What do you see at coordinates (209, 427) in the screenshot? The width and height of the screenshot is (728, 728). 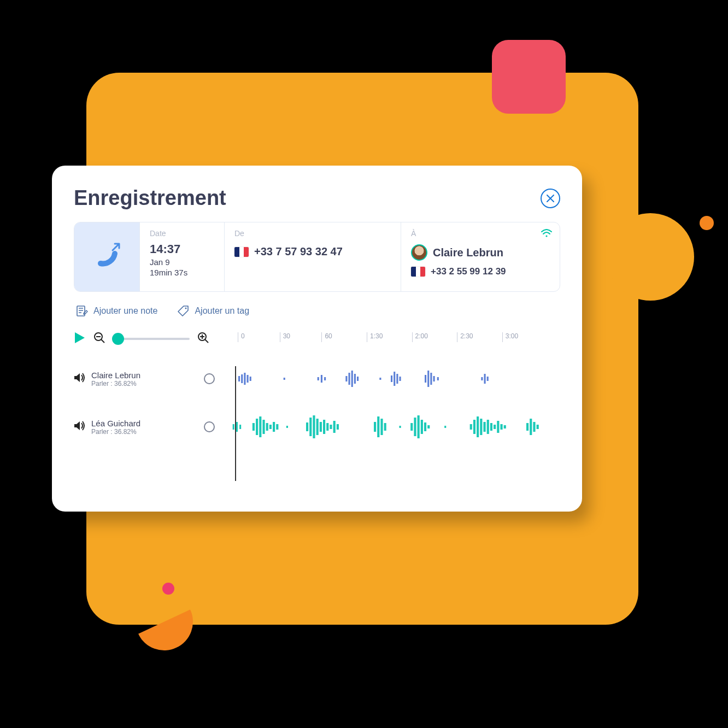 I see `track-2-select` at bounding box center [209, 427].